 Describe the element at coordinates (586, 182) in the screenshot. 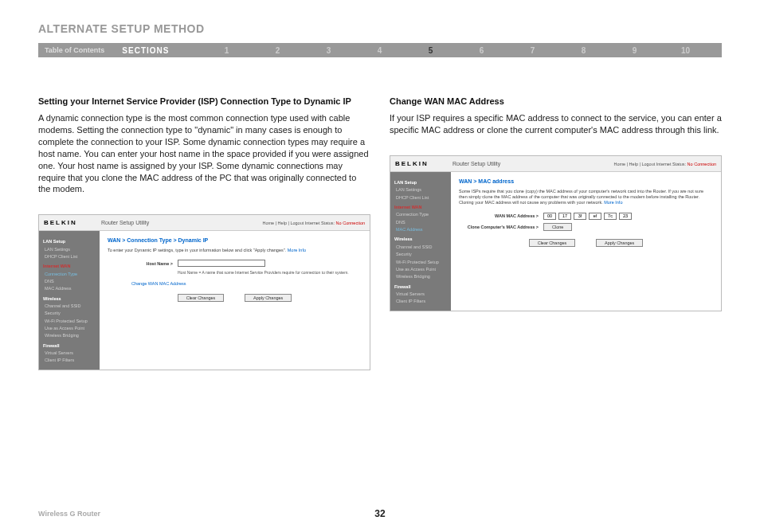

I see `breadcrumb-mac: WAN > MAC address` at that location.